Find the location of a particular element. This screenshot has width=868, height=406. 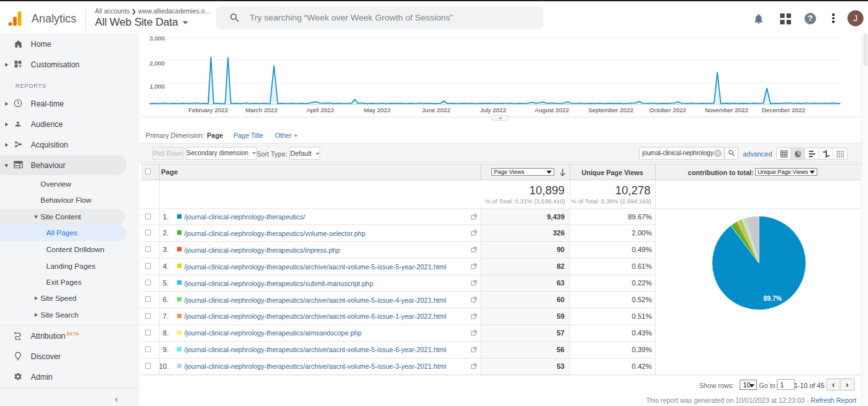

svg-text: February 2022 is located at coordinates (208, 110).